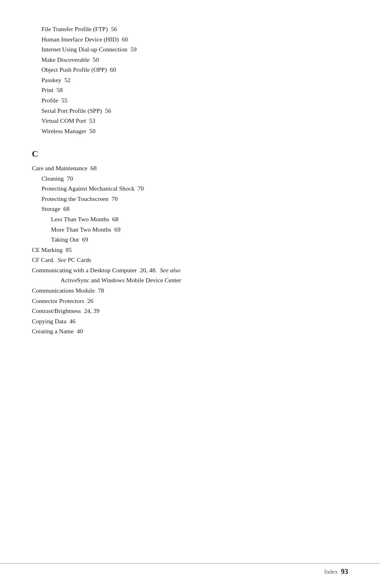 Image resolution: width=380 pixels, height=588 pixels. What do you see at coordinates (190, 189) in the screenshot?
I see `list-item: Protecting Against Mechanical Shock 70` at bounding box center [190, 189].